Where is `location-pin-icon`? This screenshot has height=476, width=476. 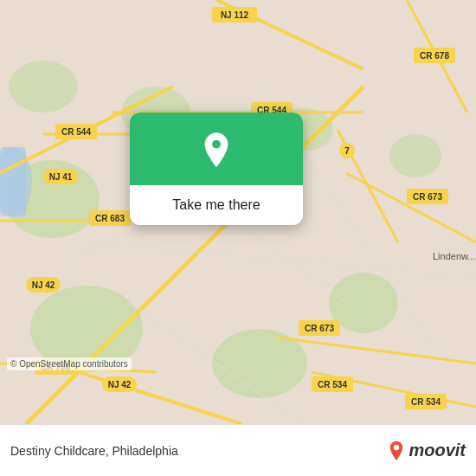
location-pin-icon is located at coordinates (216, 151).